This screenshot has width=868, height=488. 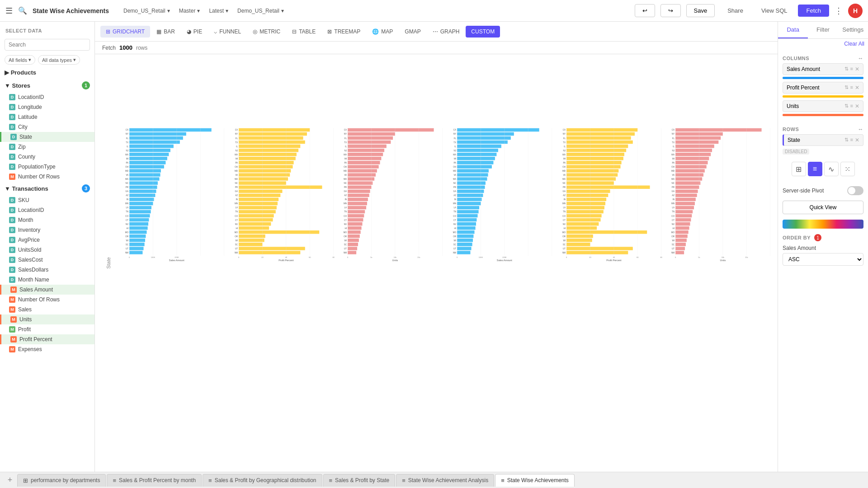 What do you see at coordinates (47, 167) in the screenshot?
I see `field-populationtype: DPopulationType` at bounding box center [47, 167].